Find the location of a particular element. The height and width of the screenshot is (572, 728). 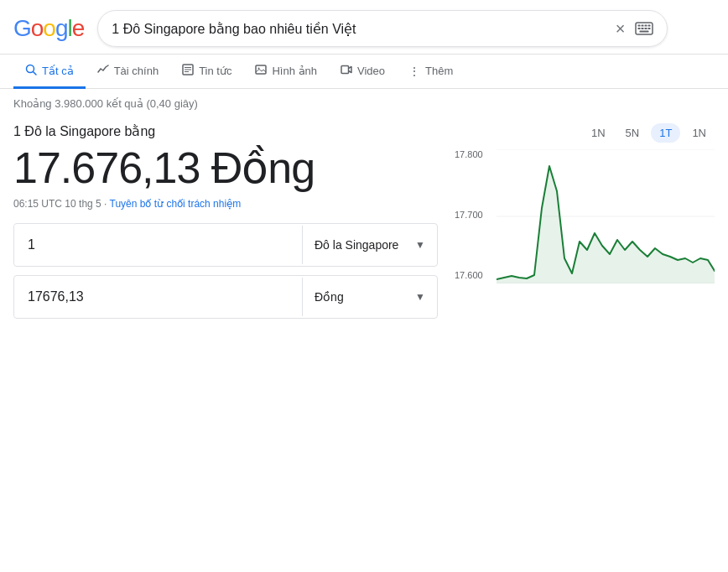

currency-from-label: Đô la Singapore is located at coordinates (356, 245).